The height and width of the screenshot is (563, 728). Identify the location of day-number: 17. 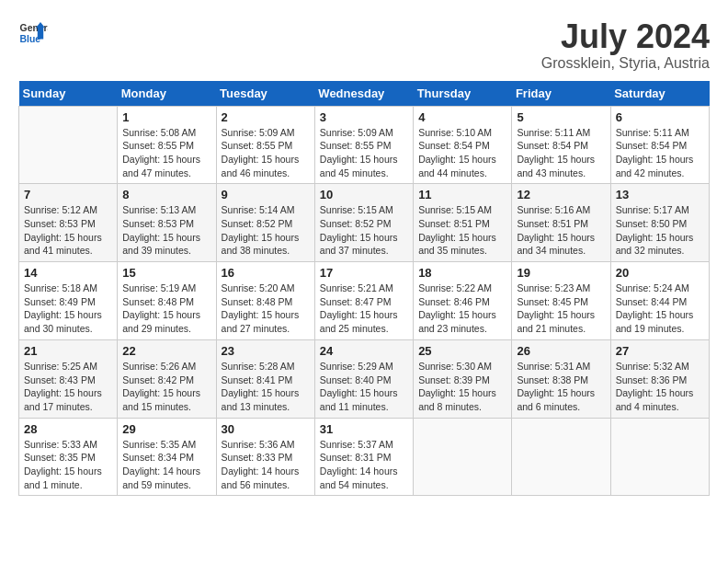
(364, 272).